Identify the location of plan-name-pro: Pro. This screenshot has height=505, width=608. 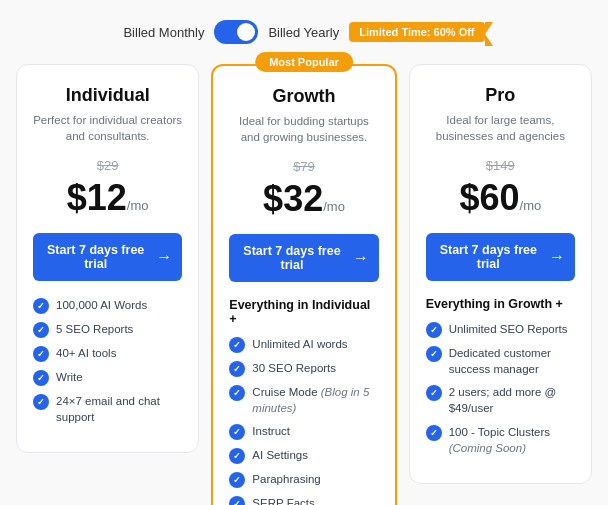
(500, 96).